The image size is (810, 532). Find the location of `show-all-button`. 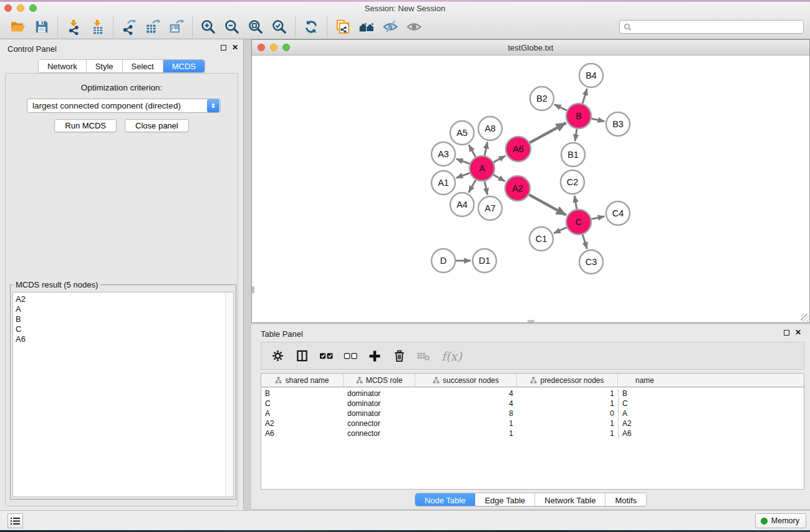

show-all-button is located at coordinates (414, 27).